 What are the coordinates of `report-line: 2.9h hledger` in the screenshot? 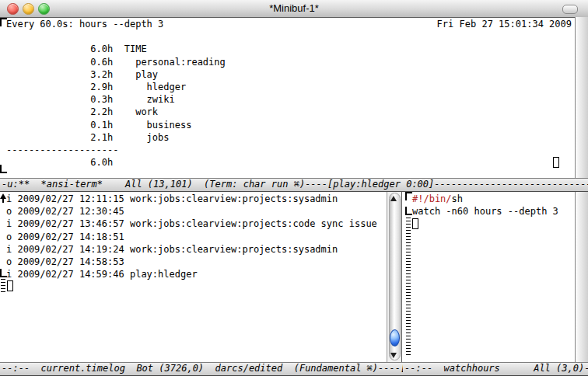 It's located at (116, 87).